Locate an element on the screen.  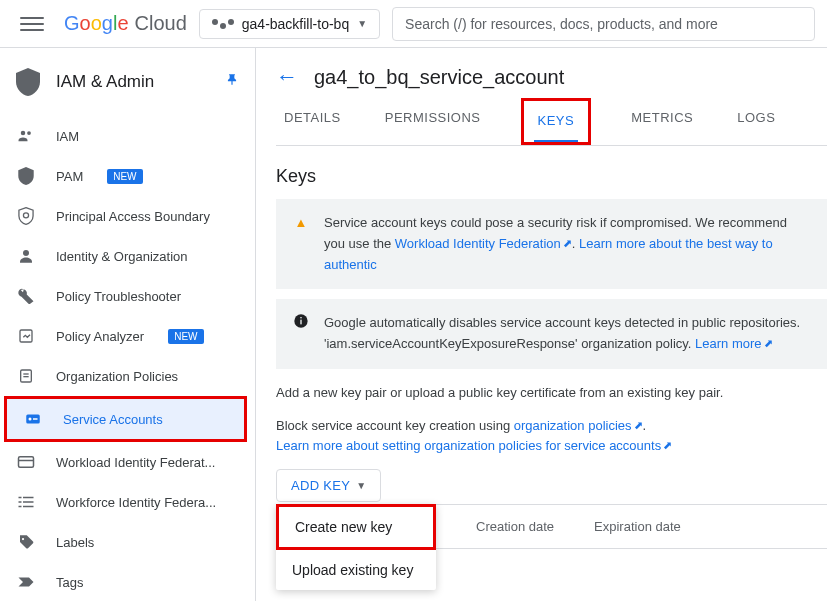
warning-notice: ▲ Service account keys could pose a secu… is located at coordinates (552, 244).